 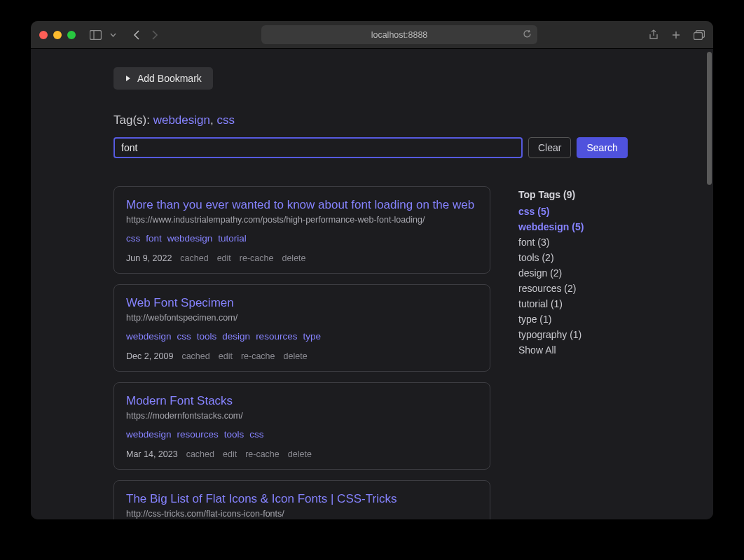 I want to click on sidebar-tag-link: tutorial (1), so click(x=551, y=304).